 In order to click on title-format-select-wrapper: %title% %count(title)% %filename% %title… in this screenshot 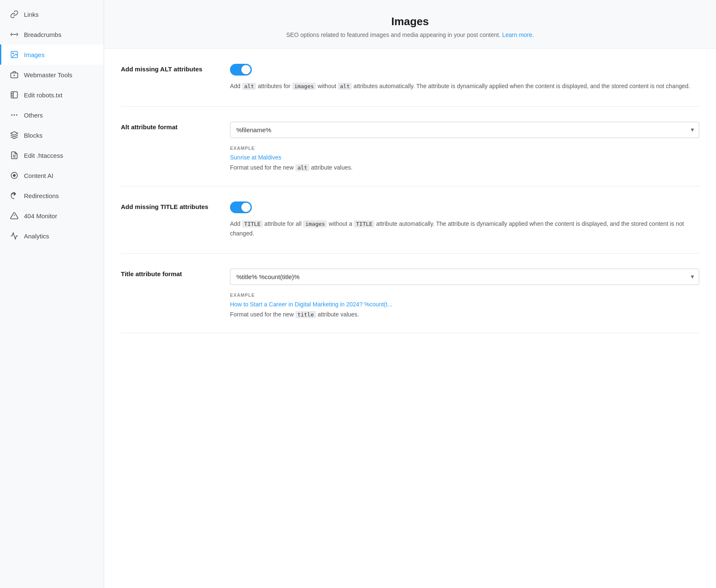, I will do `click(465, 277)`.